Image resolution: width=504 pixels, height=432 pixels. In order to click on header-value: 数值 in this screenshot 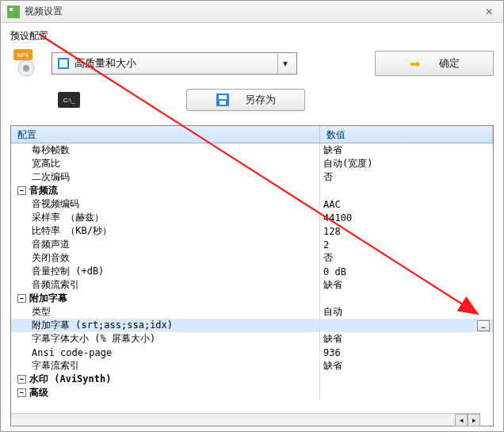, I will do `click(407, 135)`.